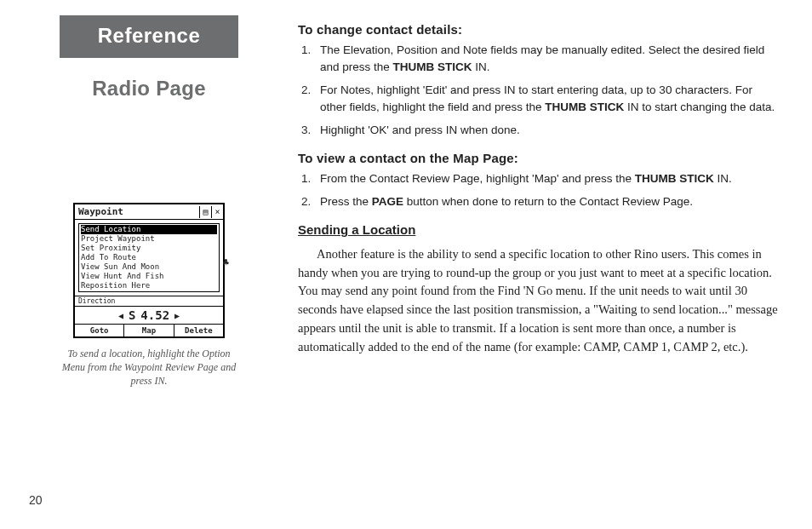 This screenshot has height=529, width=812. What do you see at coordinates (538, 191) in the screenshot?
I see `steps-view-contact: From the Contact Review Page, highlight …` at bounding box center [538, 191].